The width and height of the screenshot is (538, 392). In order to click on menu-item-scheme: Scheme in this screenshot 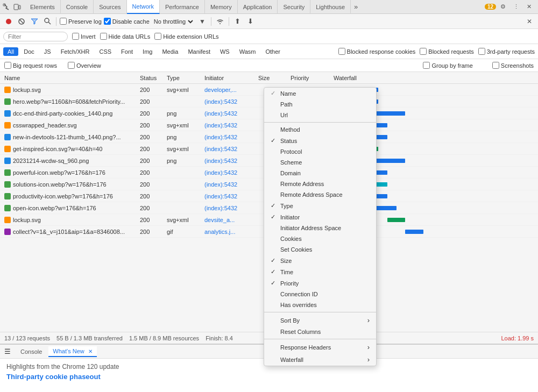, I will do `click(320, 162)`.